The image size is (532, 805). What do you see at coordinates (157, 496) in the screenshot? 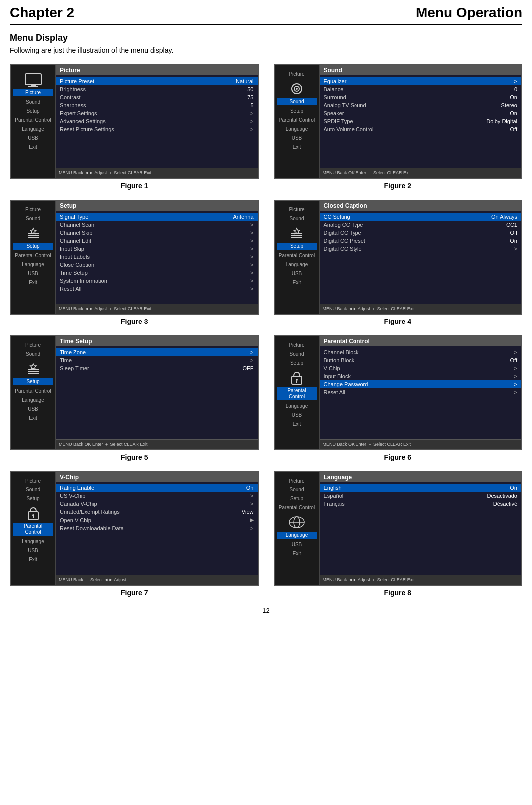
I see `menu-row: US V-Chip>` at bounding box center [157, 496].